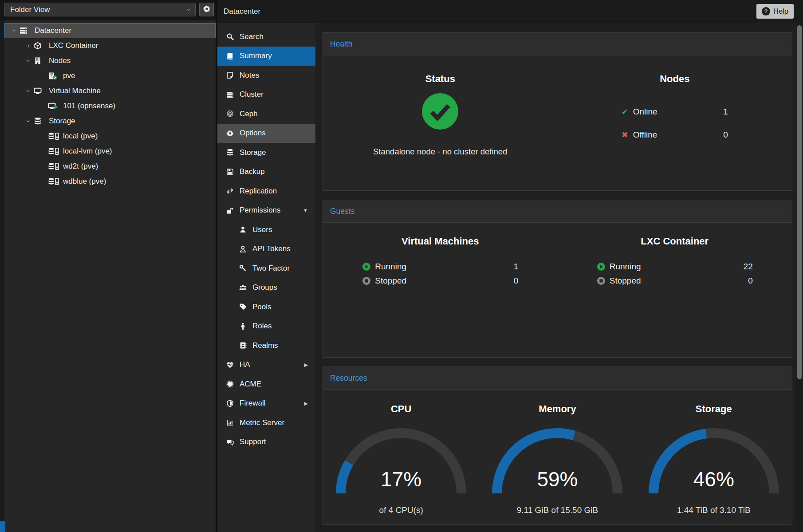  I want to click on menu-item-cluster: Cluster, so click(266, 95).